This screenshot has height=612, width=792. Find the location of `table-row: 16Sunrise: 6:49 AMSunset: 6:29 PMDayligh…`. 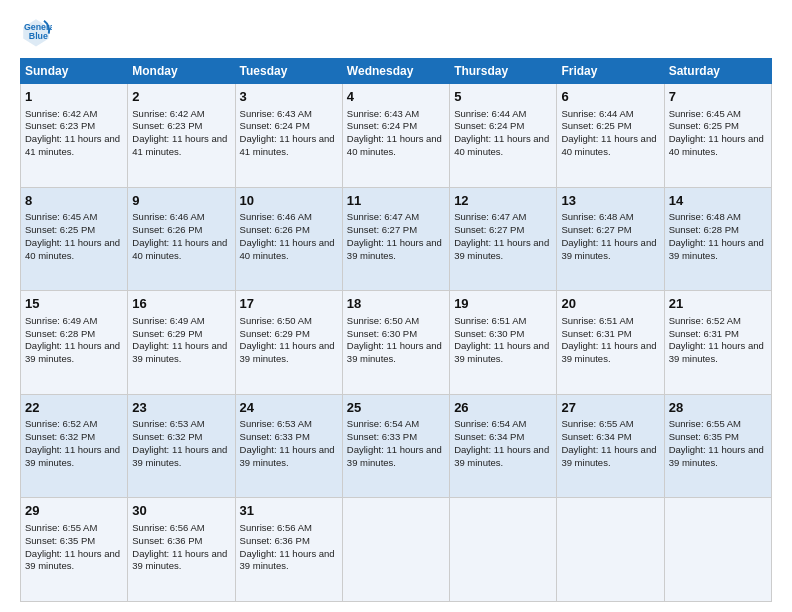

table-row: 16Sunrise: 6:49 AMSunset: 6:29 PMDayligh… is located at coordinates (182, 343).